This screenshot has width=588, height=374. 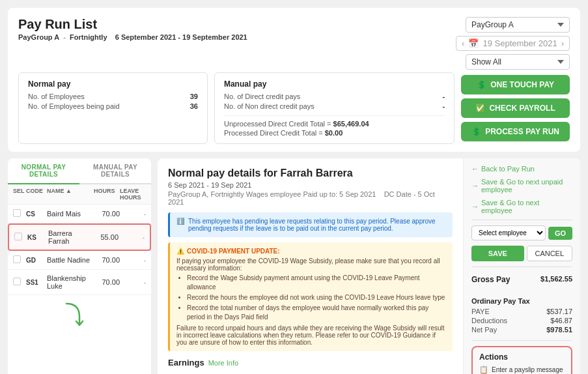 What do you see at coordinates (513, 43) in the screenshot?
I see `date-nav: ‹ 📅 19 September 2021 ›` at bounding box center [513, 43].